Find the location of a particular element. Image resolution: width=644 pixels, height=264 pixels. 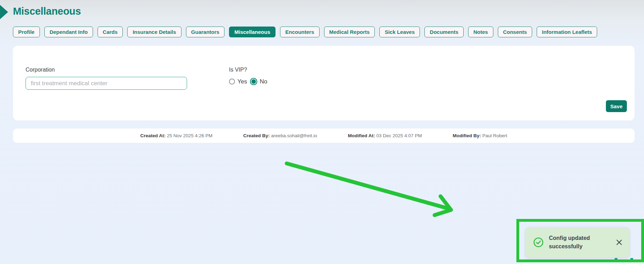

radio-yes: Yes is located at coordinates (238, 82).